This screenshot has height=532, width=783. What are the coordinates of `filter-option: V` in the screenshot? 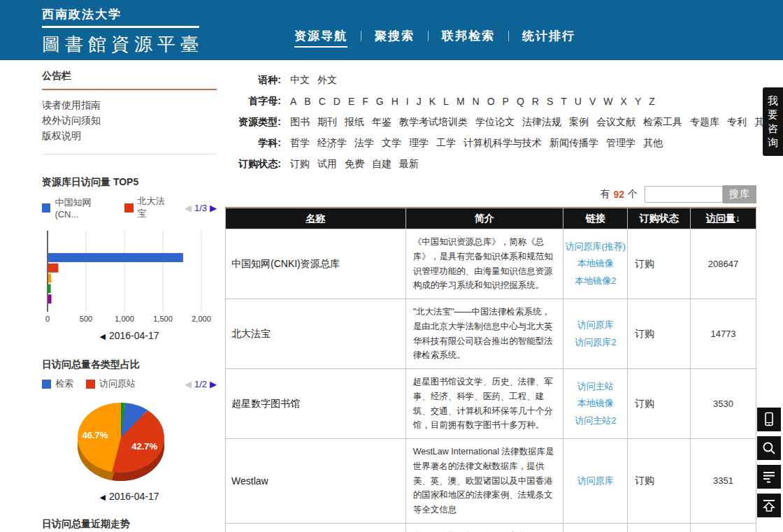 It's located at (593, 101).